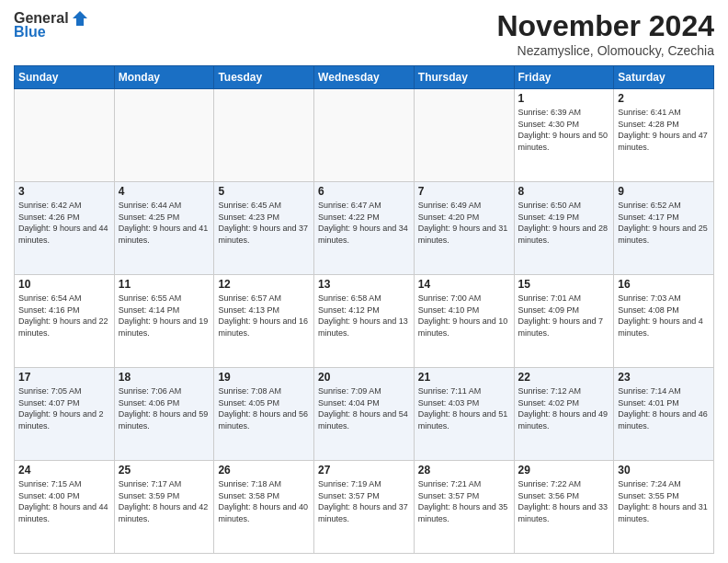  What do you see at coordinates (564, 377) in the screenshot?
I see `day-number: 22` at bounding box center [564, 377].